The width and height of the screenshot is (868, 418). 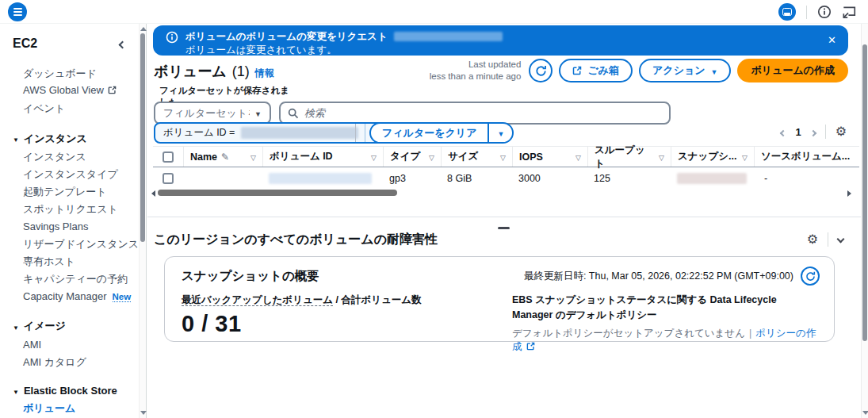 I want to click on table-row: gp3 8 GiB 3000 125 -, so click(x=506, y=178).